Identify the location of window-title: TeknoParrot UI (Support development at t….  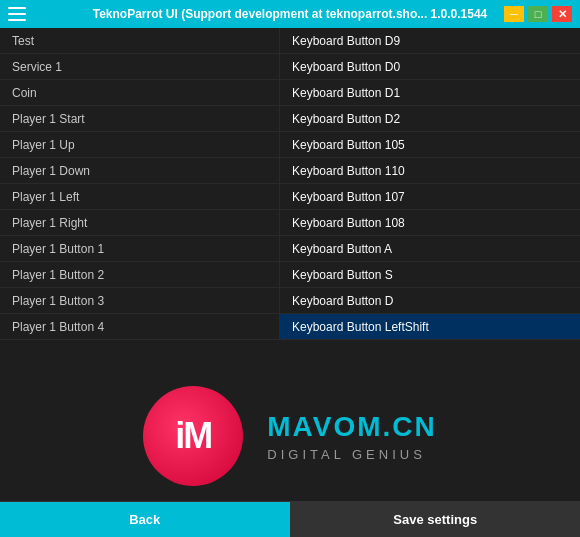
(290, 14).